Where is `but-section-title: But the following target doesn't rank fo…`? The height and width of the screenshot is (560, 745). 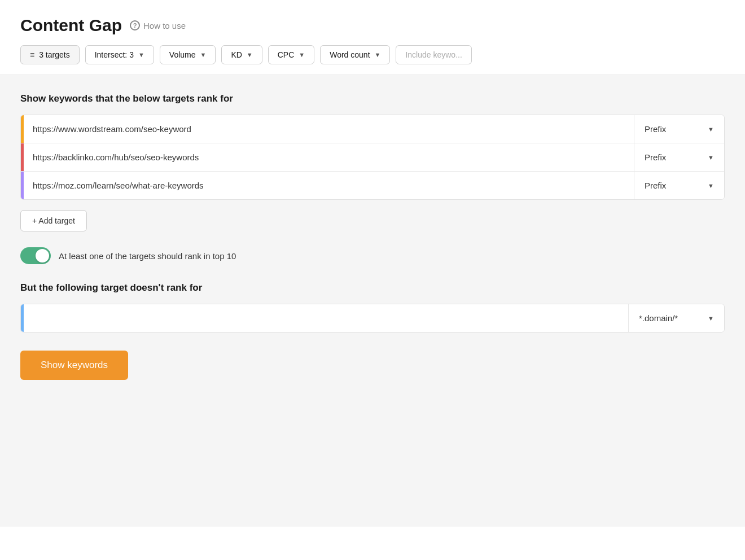
but-section-title: But the following target doesn't rank fo… is located at coordinates (373, 288).